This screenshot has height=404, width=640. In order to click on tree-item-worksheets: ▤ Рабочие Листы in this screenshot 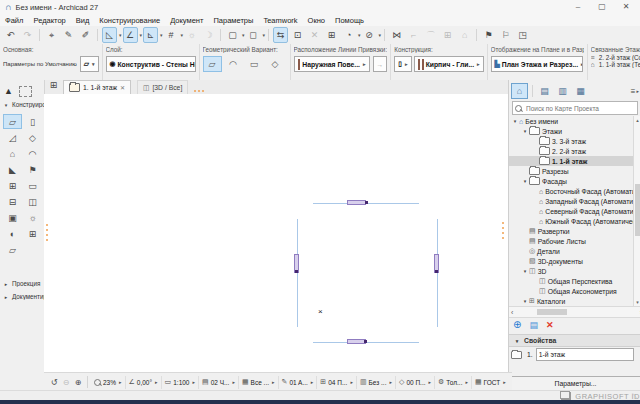, I will do `click(571, 241)`.